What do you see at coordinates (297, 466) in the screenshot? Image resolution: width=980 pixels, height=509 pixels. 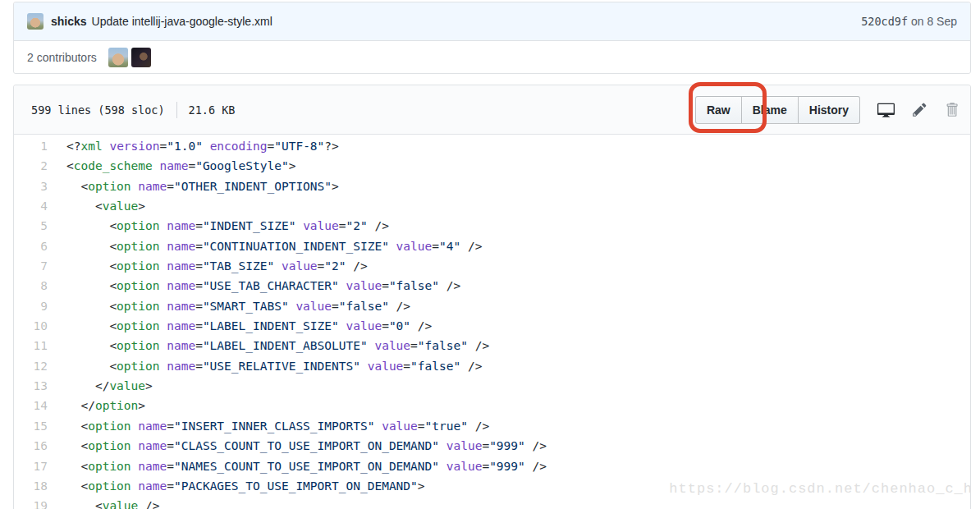 I see `code-line-text: <option name="NAMES_COUNT_TO_USE_IMPORT_…` at bounding box center [297, 466].